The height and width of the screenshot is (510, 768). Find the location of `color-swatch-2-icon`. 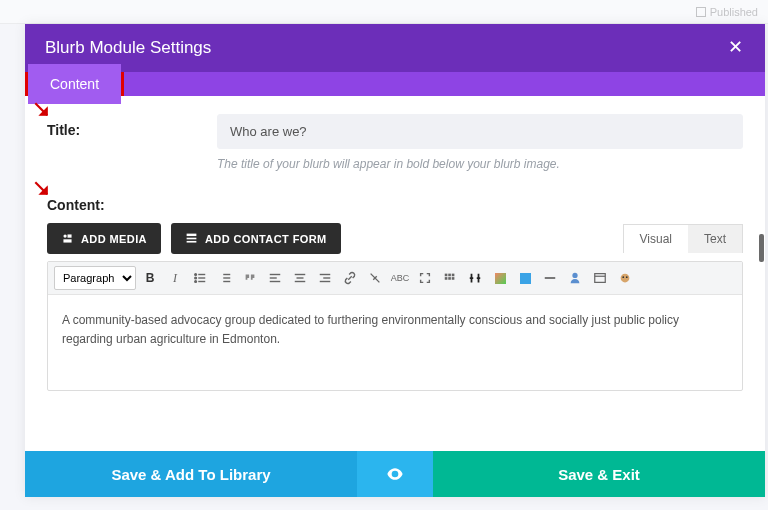

color-swatch-2-icon is located at coordinates (525, 278).